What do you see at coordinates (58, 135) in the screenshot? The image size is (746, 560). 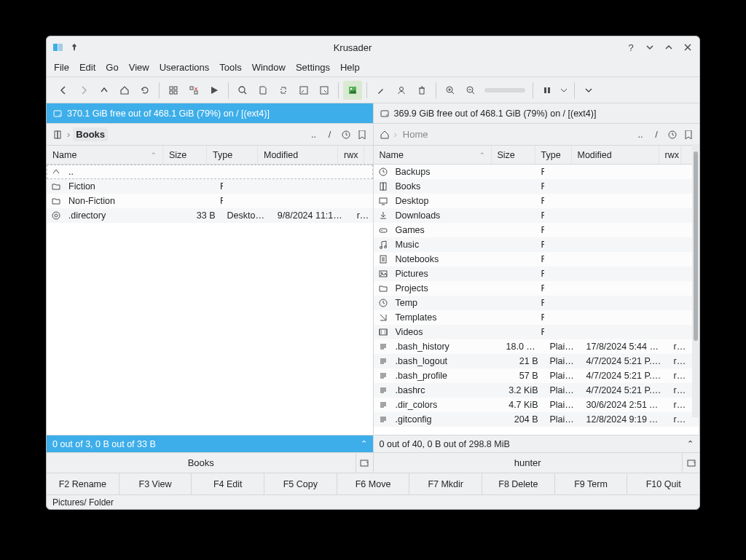 I see `book-icon` at bounding box center [58, 135].